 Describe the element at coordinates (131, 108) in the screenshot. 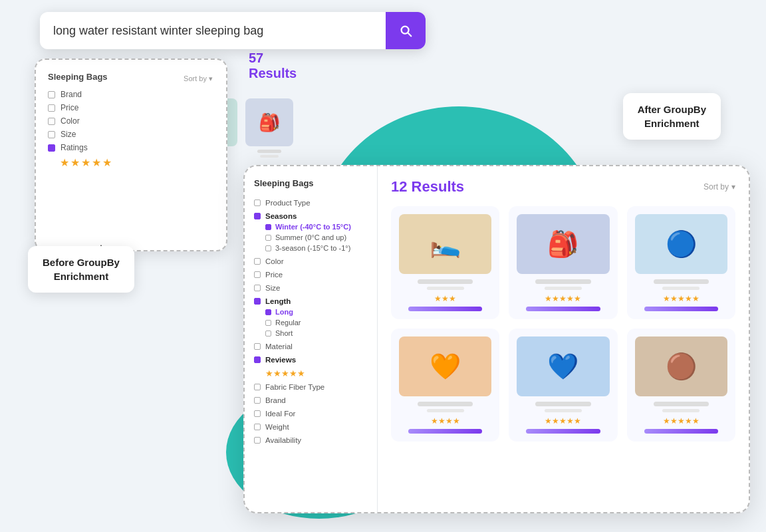

I see `filter-price: Price` at that location.